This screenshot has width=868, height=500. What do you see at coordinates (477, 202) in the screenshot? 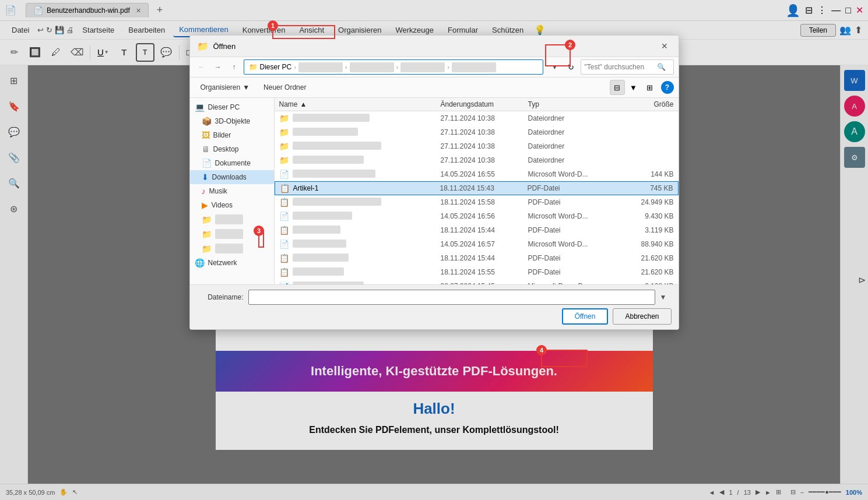
I see `file-row: 📋 18.11.2024 15:58 PDF-Datei 24.949 KB` at bounding box center [477, 202].